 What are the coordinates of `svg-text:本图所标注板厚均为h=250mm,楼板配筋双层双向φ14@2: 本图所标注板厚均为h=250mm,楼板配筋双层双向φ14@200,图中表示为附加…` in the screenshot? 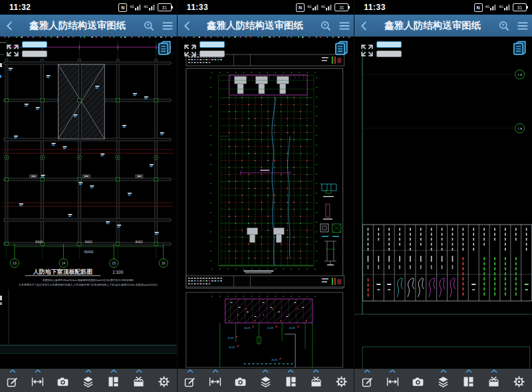 It's located at (88, 280).